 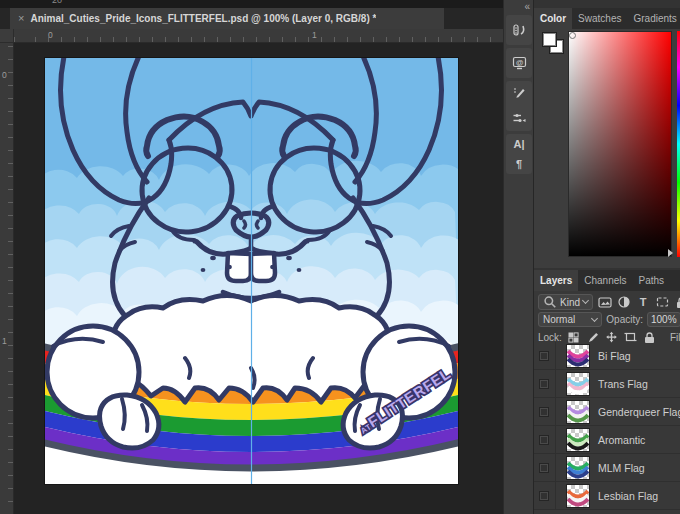 What do you see at coordinates (566, 302) in the screenshot?
I see `filter-kind-dropdown: Kind` at bounding box center [566, 302].